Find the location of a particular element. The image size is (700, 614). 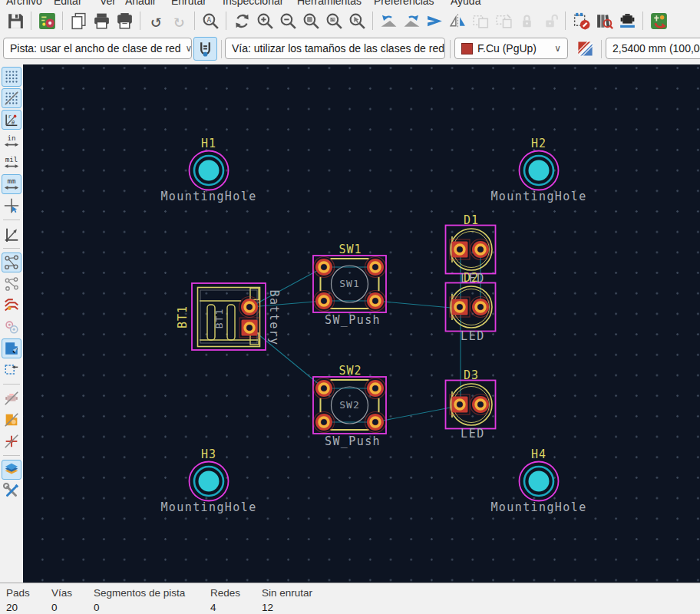

zoom-out-icon is located at coordinates (289, 21).